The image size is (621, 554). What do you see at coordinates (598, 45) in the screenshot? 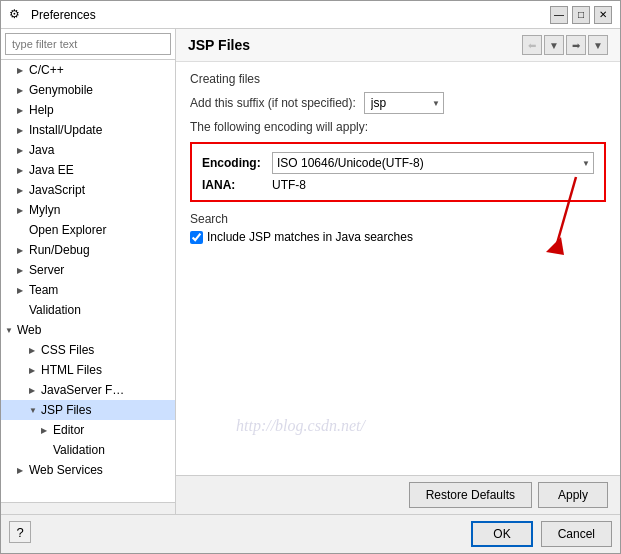
I see `nav-menu-button: ▼` at bounding box center [598, 45].